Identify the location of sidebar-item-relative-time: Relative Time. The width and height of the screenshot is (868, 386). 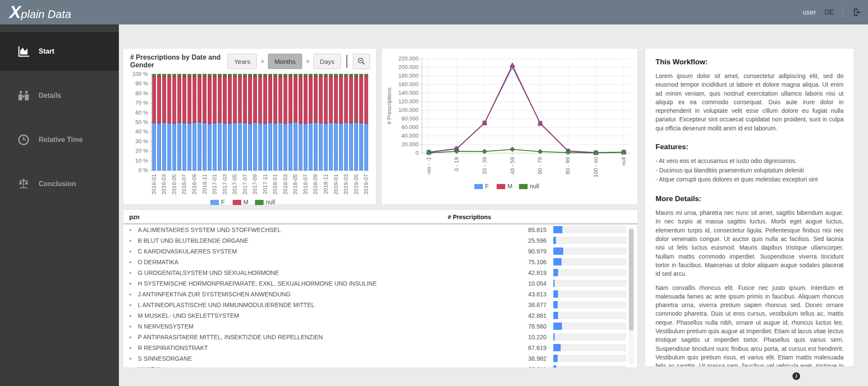
(59, 140).